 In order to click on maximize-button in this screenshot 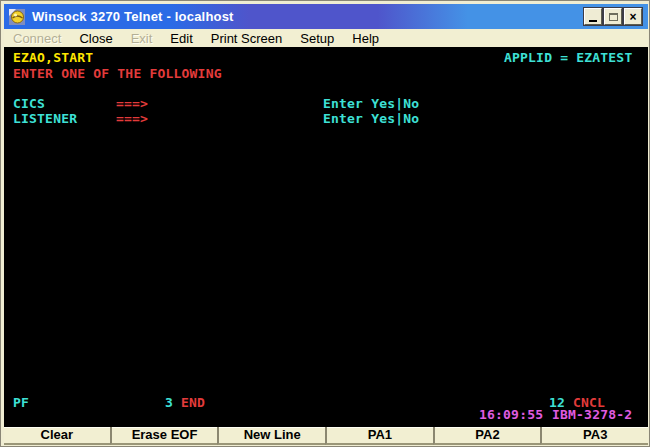, I will do `click(613, 16)`.